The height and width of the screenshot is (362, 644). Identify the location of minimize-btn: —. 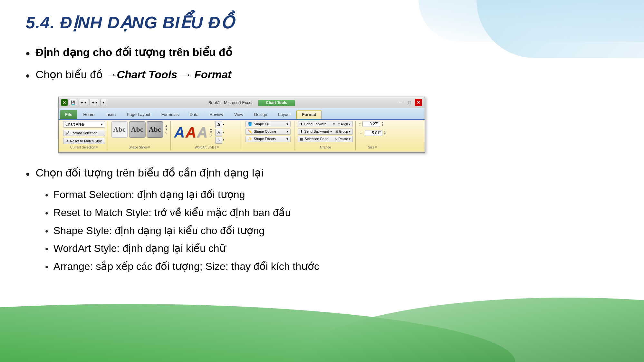
(400, 102).